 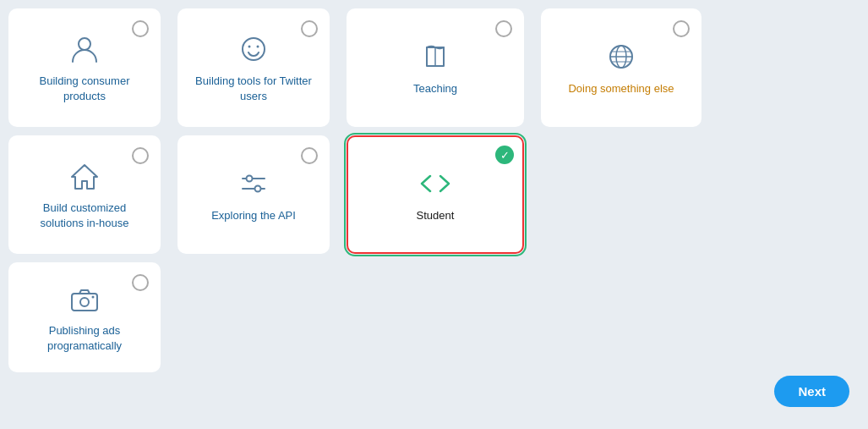 I want to click on radio-consumer-products, so click(x=140, y=29).